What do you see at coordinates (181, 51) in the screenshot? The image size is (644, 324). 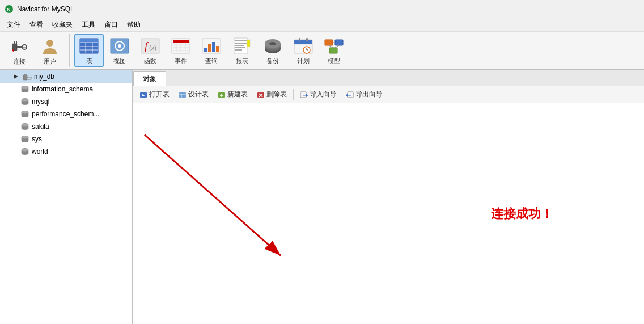 I see `toolbar-event-button: 事件` at bounding box center [181, 51].